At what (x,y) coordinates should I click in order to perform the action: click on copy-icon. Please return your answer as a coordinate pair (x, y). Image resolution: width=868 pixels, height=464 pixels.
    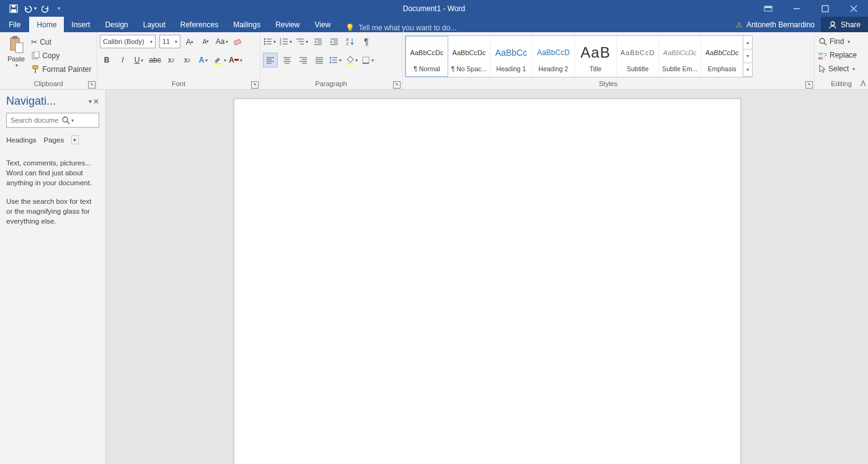
    Looking at the image, I should click on (35, 56).